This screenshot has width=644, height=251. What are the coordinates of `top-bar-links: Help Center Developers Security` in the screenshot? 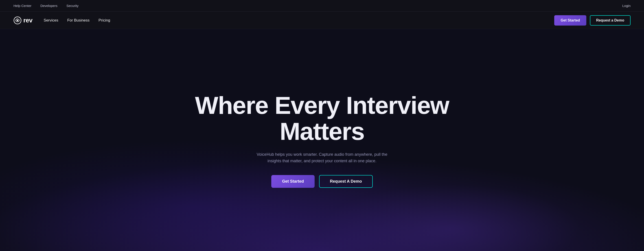 It's located at (46, 6).